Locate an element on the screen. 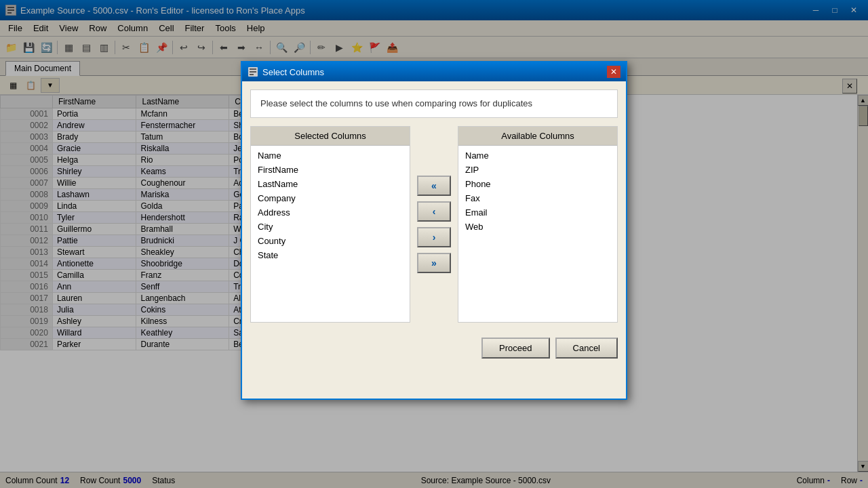  selected-column-item: FirstName is located at coordinates (330, 169).